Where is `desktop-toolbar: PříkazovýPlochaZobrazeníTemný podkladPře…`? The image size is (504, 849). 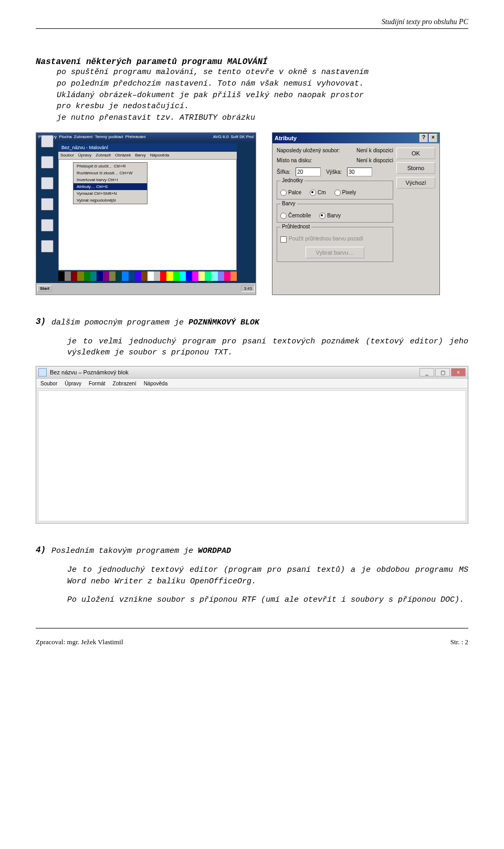 desktop-toolbar: PříkazovýPlochaZobrazeníTemný podkladPře… is located at coordinates (146, 137).